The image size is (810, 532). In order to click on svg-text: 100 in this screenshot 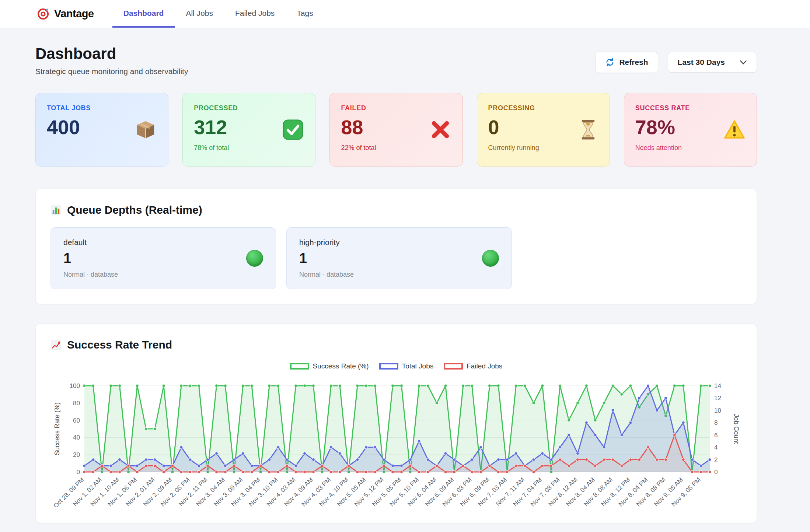, I will do `click(75, 386)`.